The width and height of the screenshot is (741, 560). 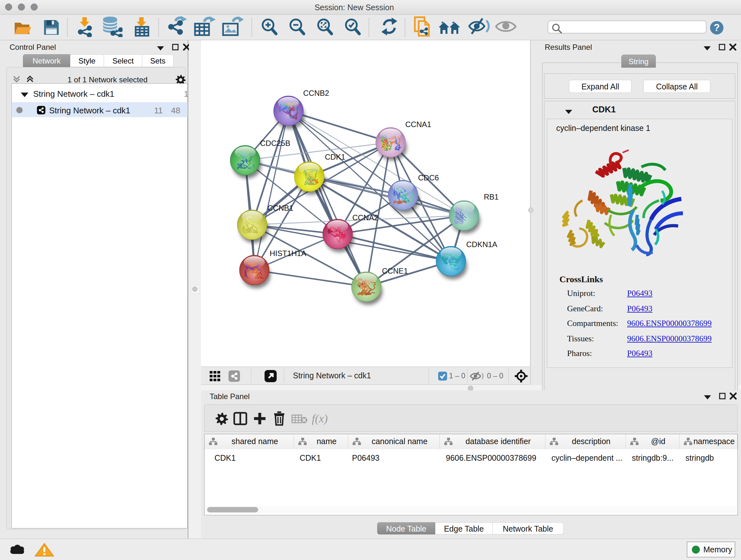 I want to click on svg-text: CCNA1, so click(x=418, y=124).